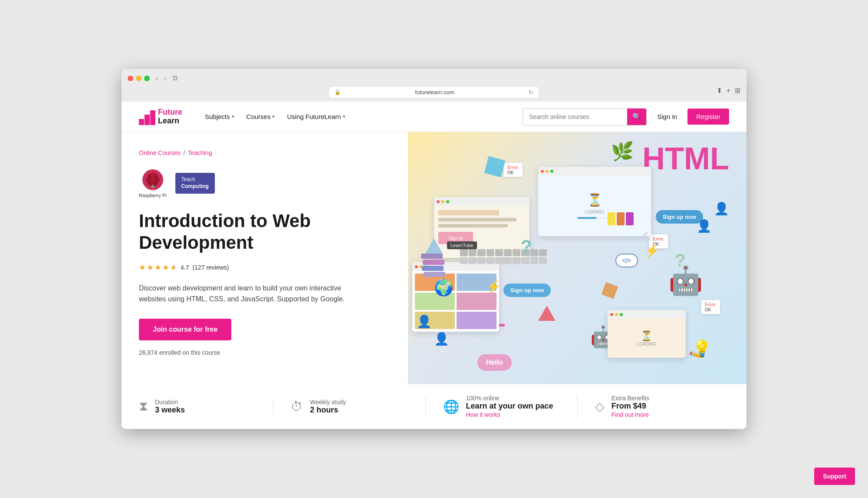  Describe the element at coordinates (275, 116) in the screenshot. I see `nav-items: Subjects ▾ Courses ▾ Using FutureLearn ▾` at that location.